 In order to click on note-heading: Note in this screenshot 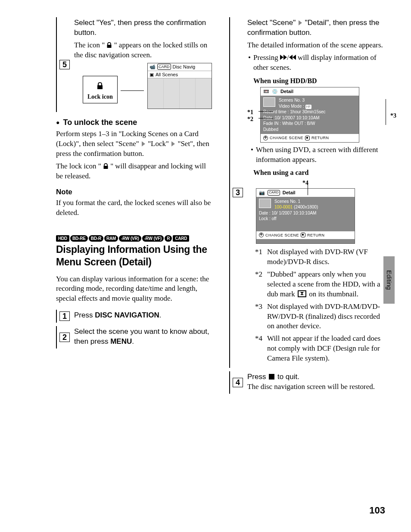, I will do `click(134, 192)`.